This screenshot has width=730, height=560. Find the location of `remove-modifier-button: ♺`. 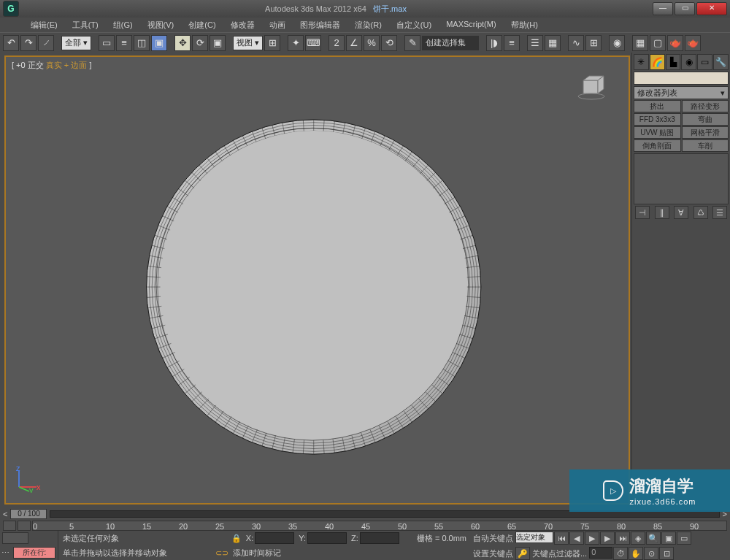

remove-modifier-button: ♺ is located at coordinates (701, 212).